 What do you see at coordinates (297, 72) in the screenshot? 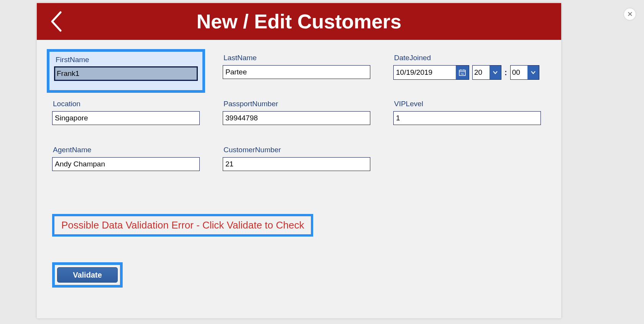
I see `lastname-input` at bounding box center [297, 72].